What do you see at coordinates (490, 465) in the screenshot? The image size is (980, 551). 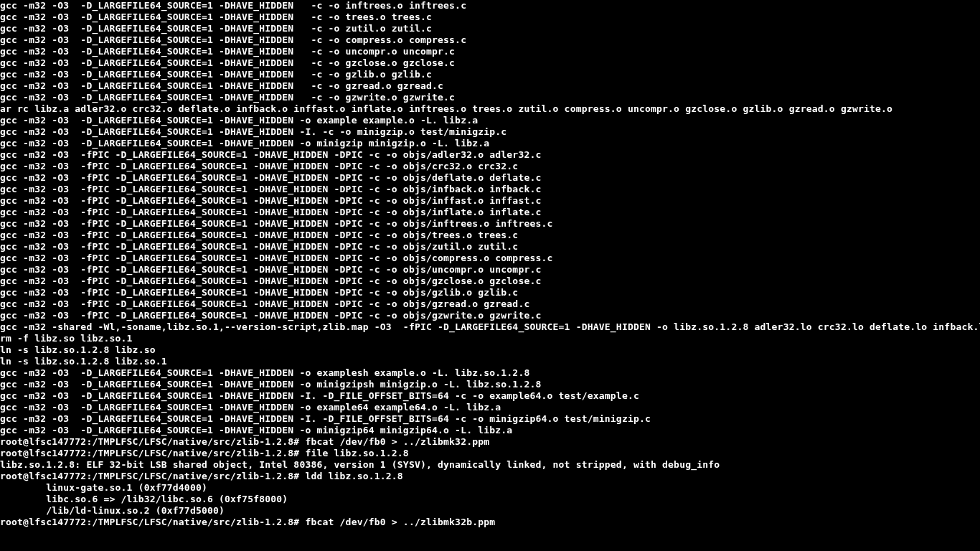 I see `command-output-line: libz.so.1.2.8: ELF 32-bit LSB shared obj…` at bounding box center [490, 465].